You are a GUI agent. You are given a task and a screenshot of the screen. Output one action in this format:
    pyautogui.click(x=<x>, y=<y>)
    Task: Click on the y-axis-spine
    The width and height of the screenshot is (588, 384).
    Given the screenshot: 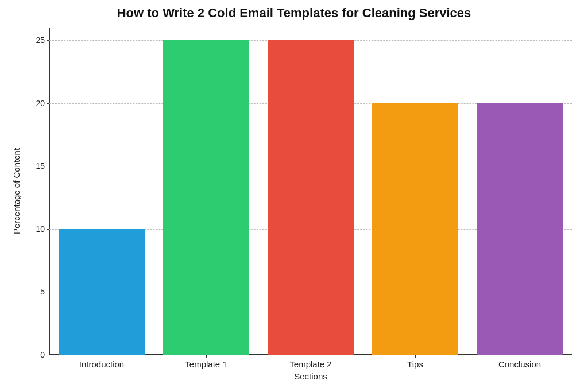 What is the action you would take?
    pyautogui.click(x=49, y=191)
    